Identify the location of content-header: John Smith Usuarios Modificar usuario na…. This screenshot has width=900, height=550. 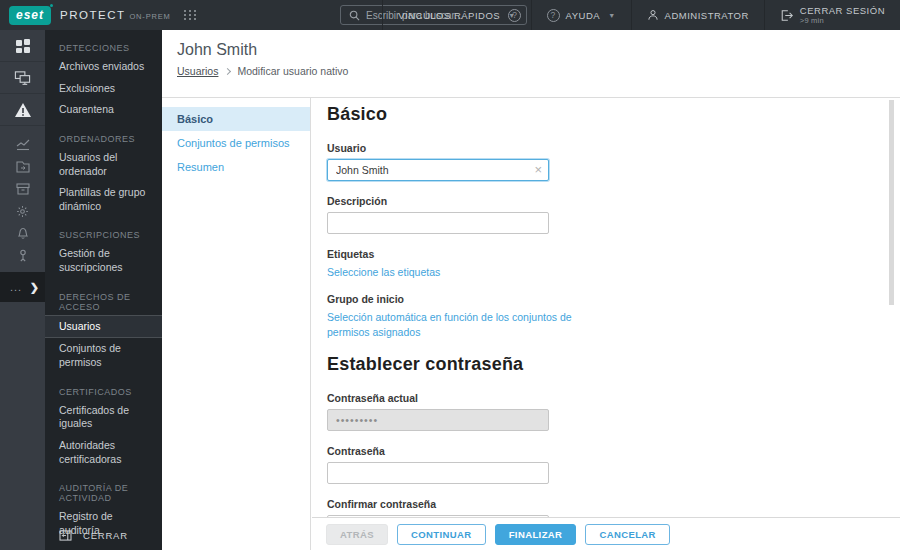
(531, 64).